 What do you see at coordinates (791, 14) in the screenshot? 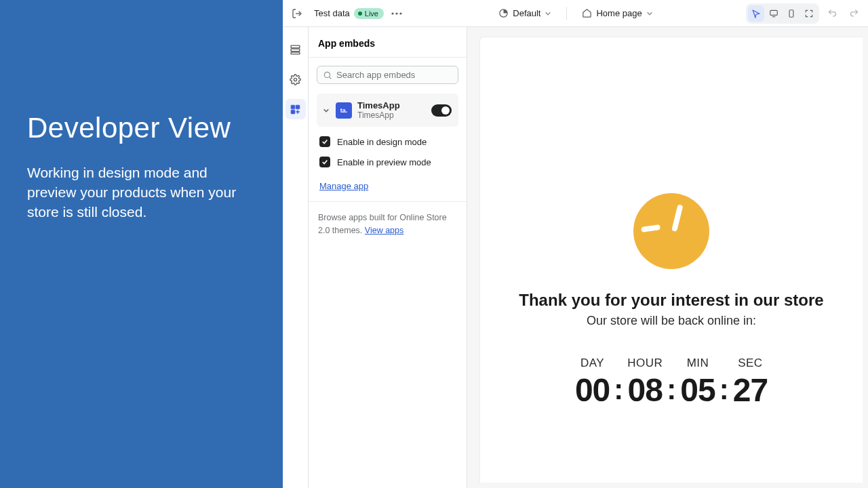
I see `mobile-icon` at bounding box center [791, 14].